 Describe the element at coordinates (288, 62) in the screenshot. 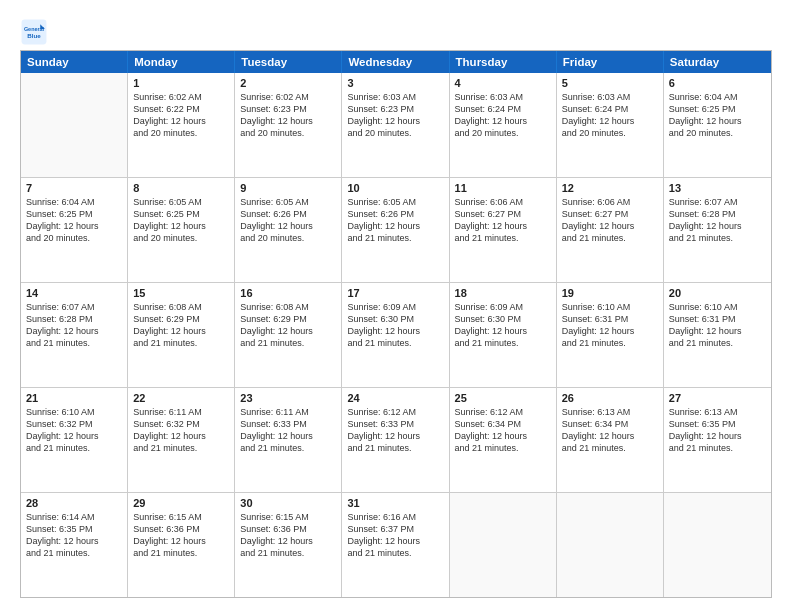

I see `header-day-tuesday: Tuesday` at that location.